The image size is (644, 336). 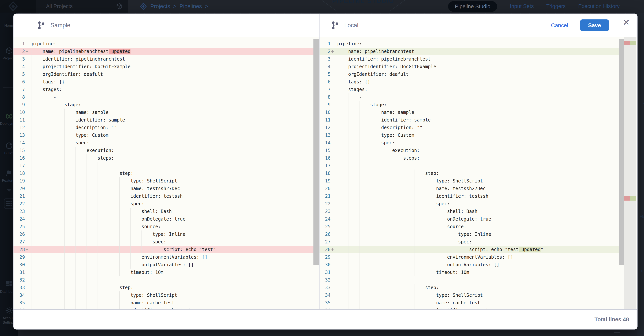 What do you see at coordinates (166, 52) in the screenshot?
I see `code-line: 2−name: pipelinebranchtest_updated` at bounding box center [166, 52].